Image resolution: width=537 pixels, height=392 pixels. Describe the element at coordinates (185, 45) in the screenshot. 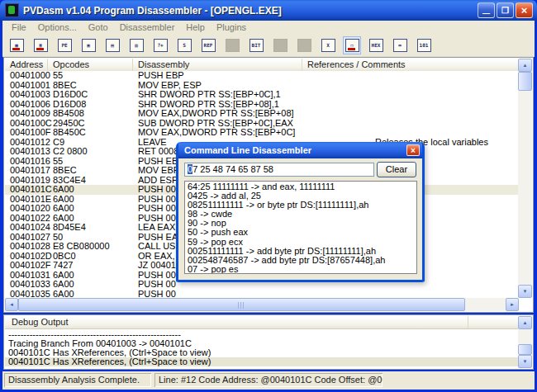

I see `strings-window-icon-glyph: S` at that location.